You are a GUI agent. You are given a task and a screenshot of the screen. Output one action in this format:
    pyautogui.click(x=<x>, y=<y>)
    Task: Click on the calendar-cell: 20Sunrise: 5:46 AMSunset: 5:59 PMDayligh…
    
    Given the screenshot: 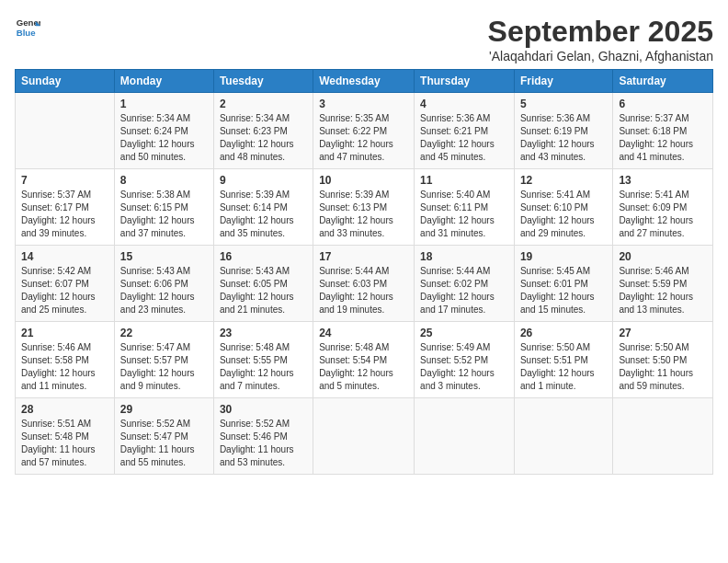 What is the action you would take?
    pyautogui.click(x=664, y=283)
    